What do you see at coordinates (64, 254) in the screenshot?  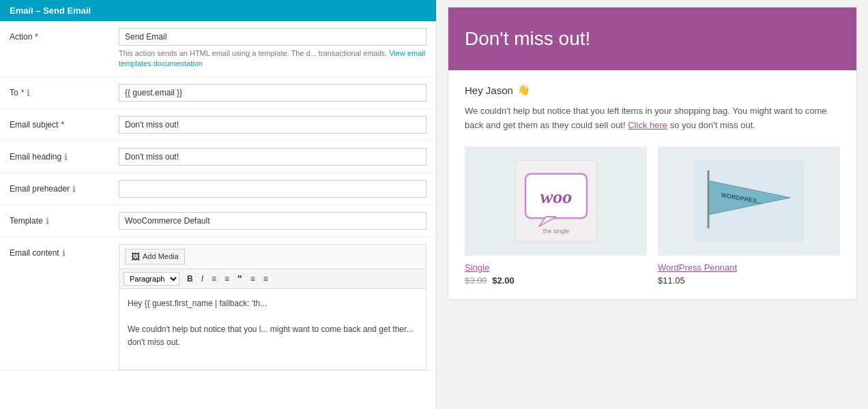 I see `content-info-icon: ℹ` at bounding box center [64, 254].